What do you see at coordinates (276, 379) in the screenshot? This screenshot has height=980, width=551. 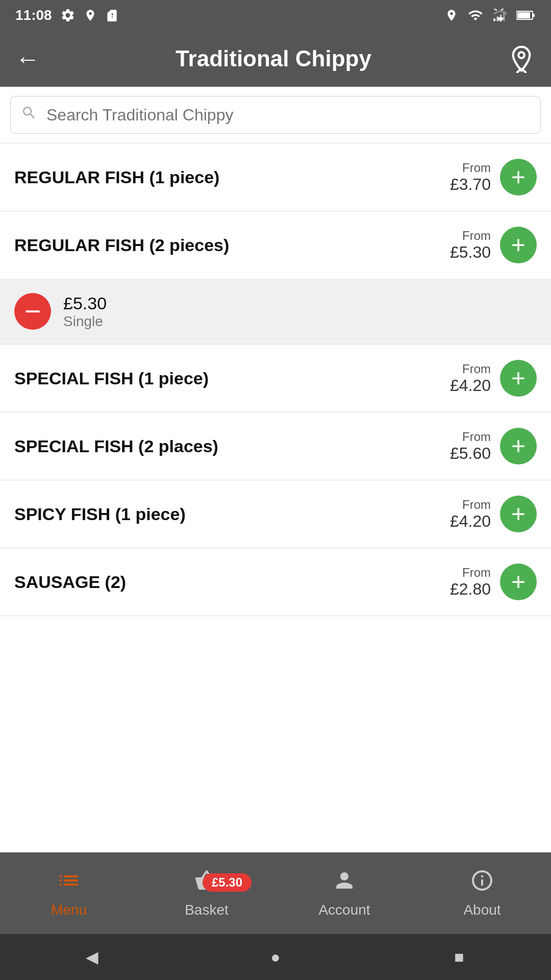 I see `menu-item: SPECIAL FISH (1 piece) From £4.20 +` at bounding box center [276, 379].